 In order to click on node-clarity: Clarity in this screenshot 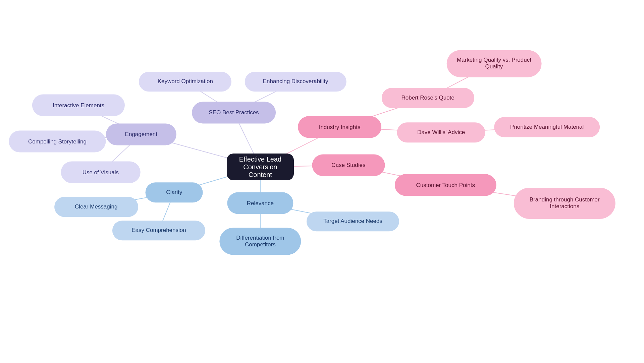, I will do `click(174, 192)`.